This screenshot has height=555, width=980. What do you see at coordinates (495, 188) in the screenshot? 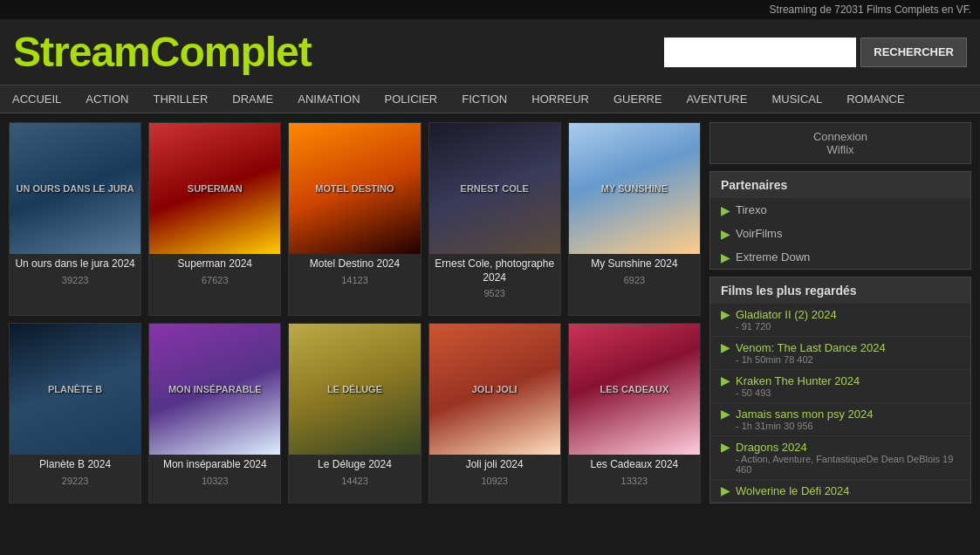
I see `movie-poster: ERNEST COLE` at bounding box center [495, 188].